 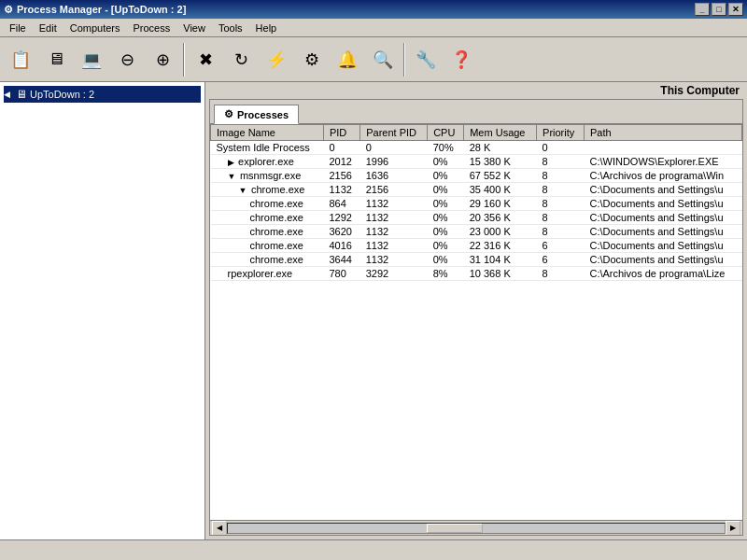 What do you see at coordinates (21, 60) in the screenshot?
I see `toolbar-btn-0: 📋` at bounding box center [21, 60].